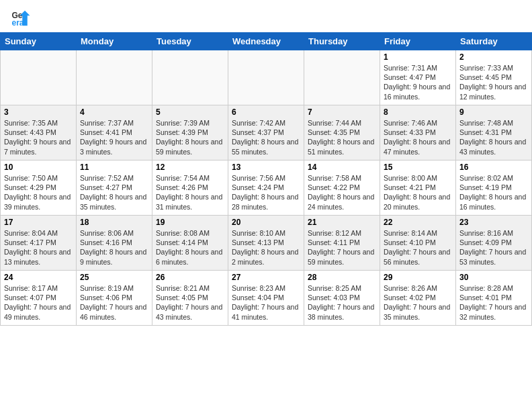 The image size is (532, 411). What do you see at coordinates (266, 167) in the screenshot?
I see `day-number: 13` at bounding box center [266, 167].